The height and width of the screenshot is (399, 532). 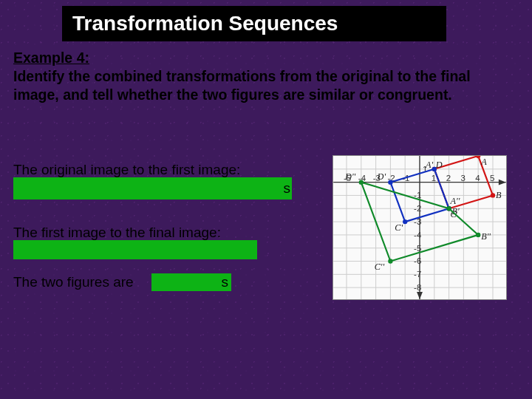 I want to click on svg-text: D', so click(x=381, y=177).